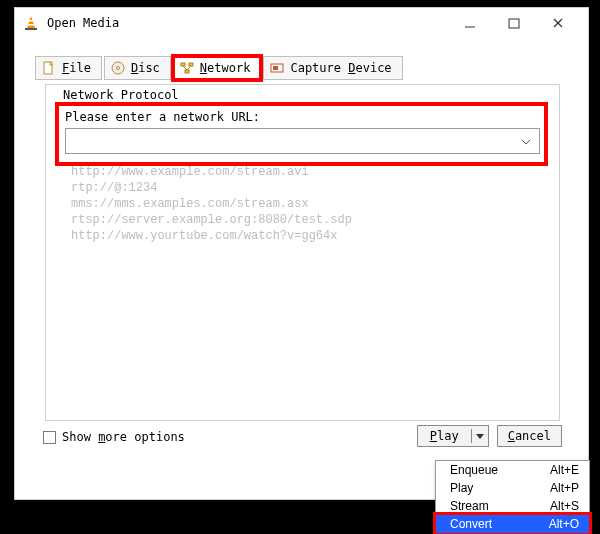  What do you see at coordinates (302, 134) in the screenshot?
I see `url-highlight: Please enter a network URL:` at bounding box center [302, 134].